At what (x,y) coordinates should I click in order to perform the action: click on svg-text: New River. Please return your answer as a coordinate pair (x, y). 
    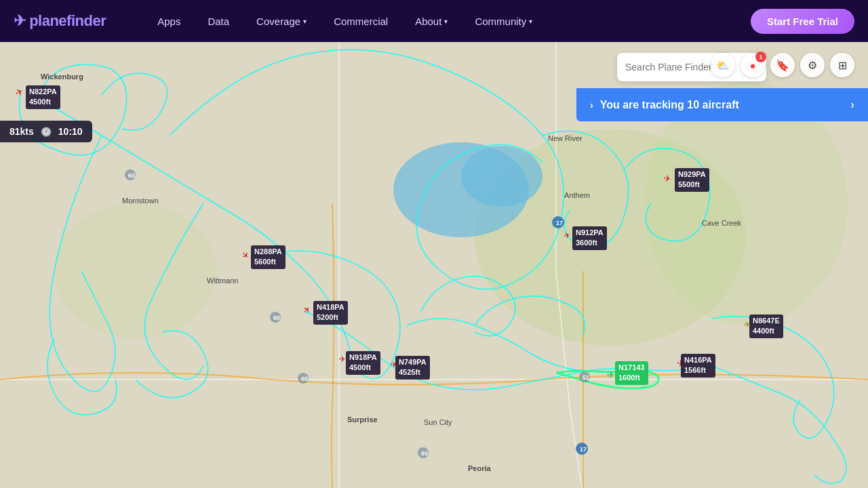
    Looking at the image, I should click on (566, 138).